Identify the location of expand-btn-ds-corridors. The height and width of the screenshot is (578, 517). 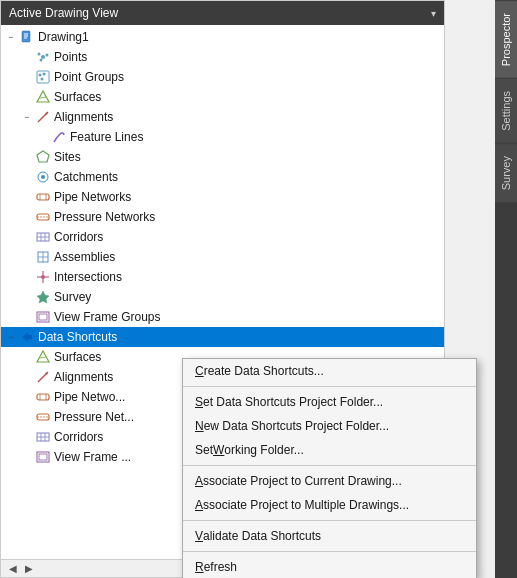
(27, 437).